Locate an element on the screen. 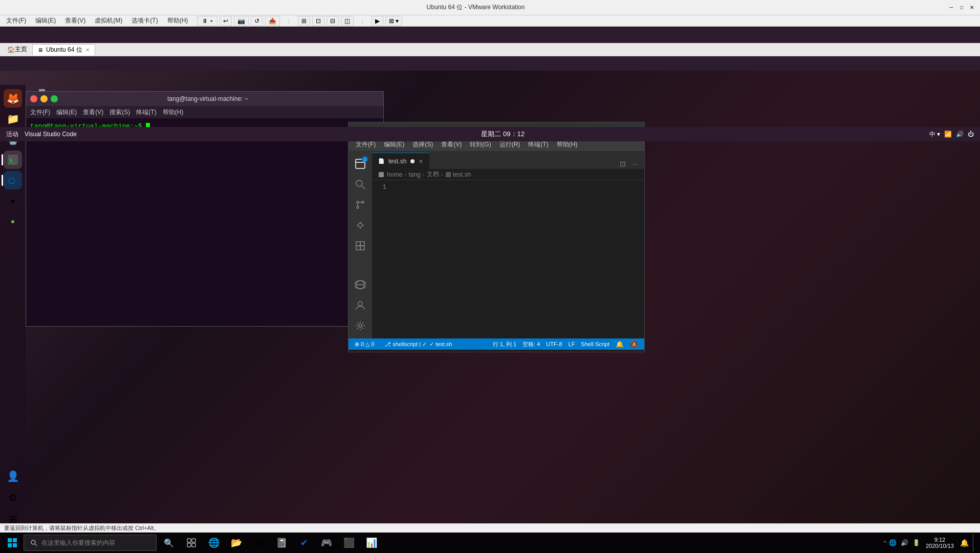  activity-extensions is located at coordinates (360, 246).